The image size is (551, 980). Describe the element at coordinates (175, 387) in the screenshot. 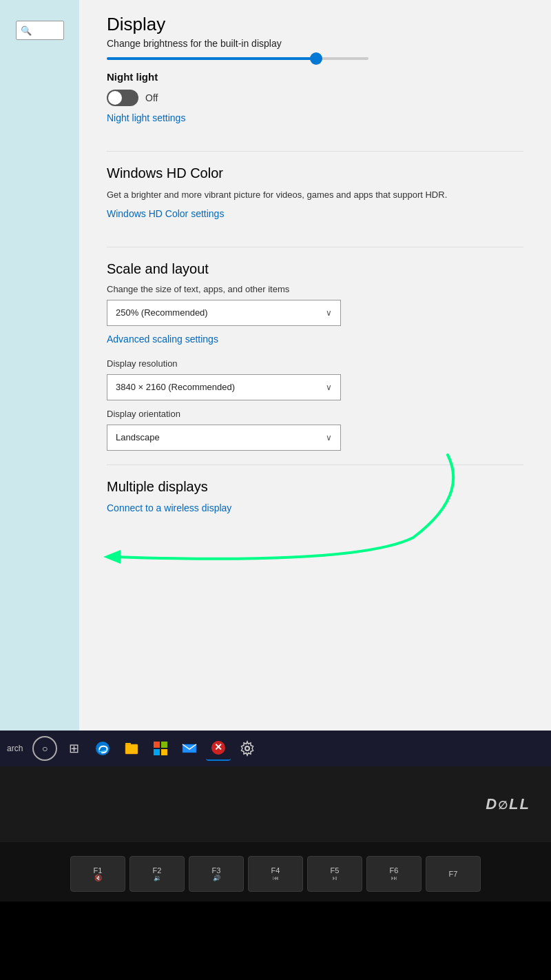

I see `resolution-value: 3840 × 2160 (Recommended)` at that location.